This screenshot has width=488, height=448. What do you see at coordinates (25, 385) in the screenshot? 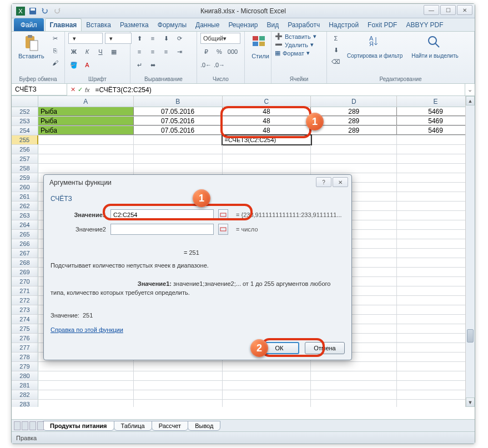
I see `row-header: 281` at bounding box center [25, 385].